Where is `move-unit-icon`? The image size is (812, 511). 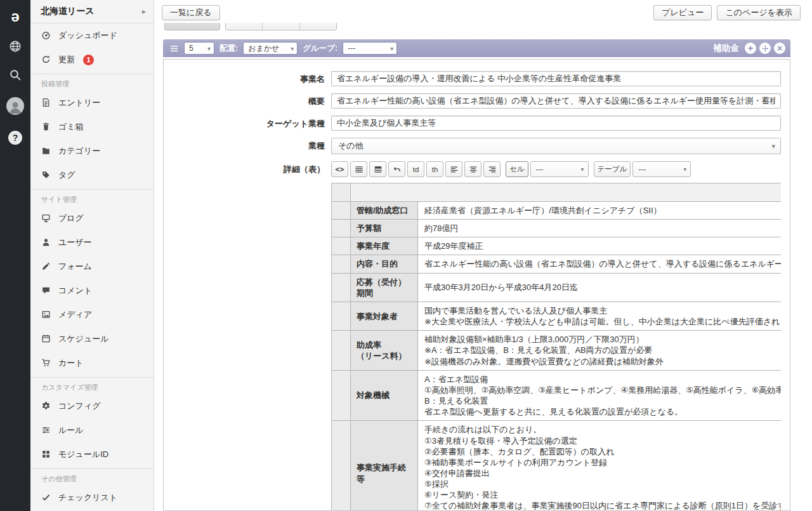
move-unit-icon is located at coordinates (765, 48).